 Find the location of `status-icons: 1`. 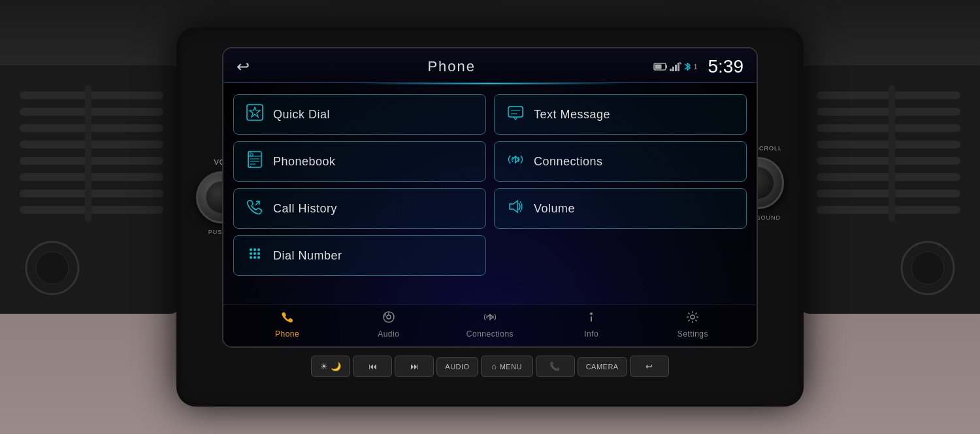

status-icons: 1 is located at coordinates (676, 67).